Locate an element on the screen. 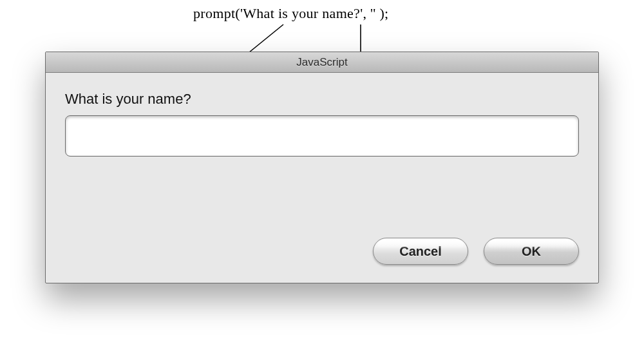 The width and height of the screenshot is (644, 344). dialog-titlebar: JavaScript is located at coordinates (322, 62).